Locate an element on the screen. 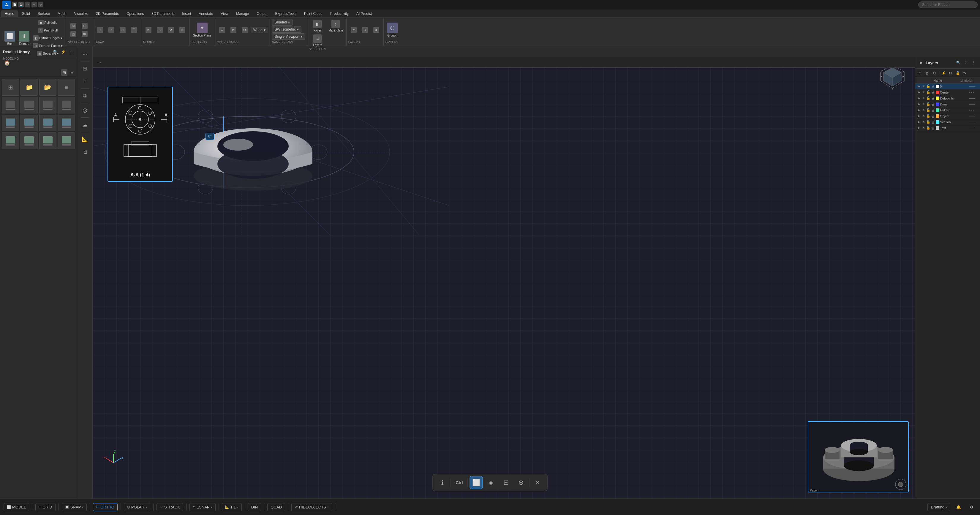  sel-layers-ribbon-btn: ≡ Layers is located at coordinates (318, 40).